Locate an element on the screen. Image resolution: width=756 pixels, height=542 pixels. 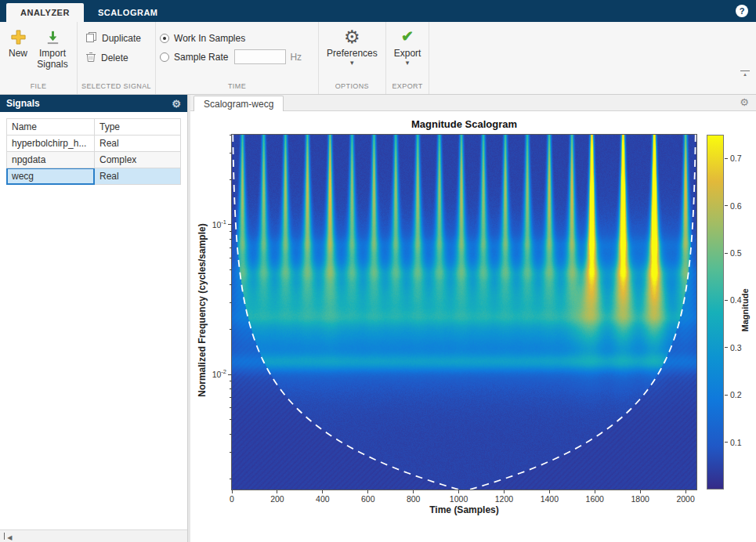
work-in-samples-radio: Work In Samples is located at coordinates (230, 38).